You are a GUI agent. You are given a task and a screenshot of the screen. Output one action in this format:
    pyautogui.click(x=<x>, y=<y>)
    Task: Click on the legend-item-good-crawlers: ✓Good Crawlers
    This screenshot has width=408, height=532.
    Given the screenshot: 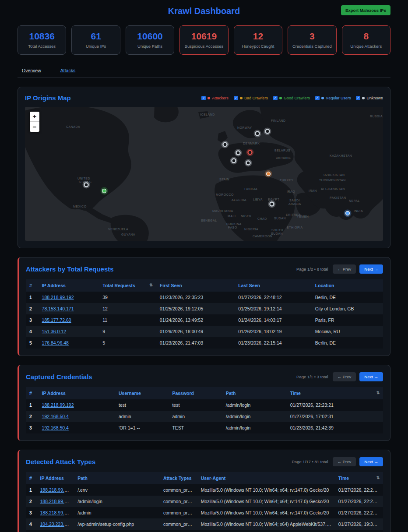 What is the action you would take?
    pyautogui.click(x=292, y=98)
    